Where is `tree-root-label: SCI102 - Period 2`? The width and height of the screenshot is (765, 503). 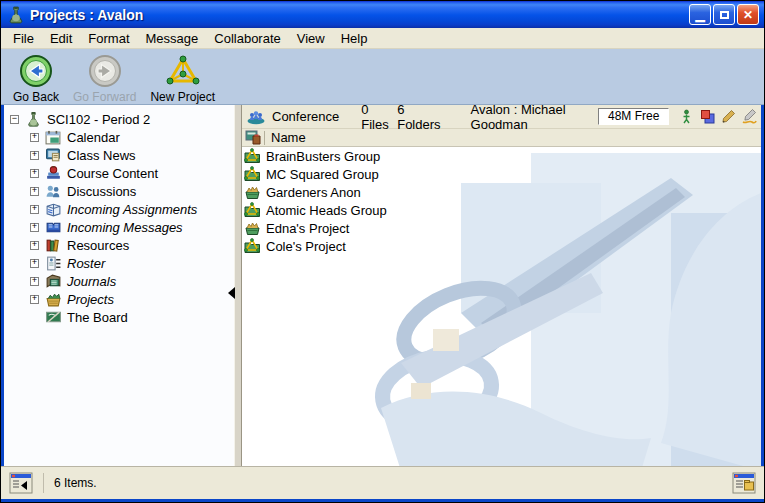
tree-root-label: SCI102 - Period 2 is located at coordinates (98, 120).